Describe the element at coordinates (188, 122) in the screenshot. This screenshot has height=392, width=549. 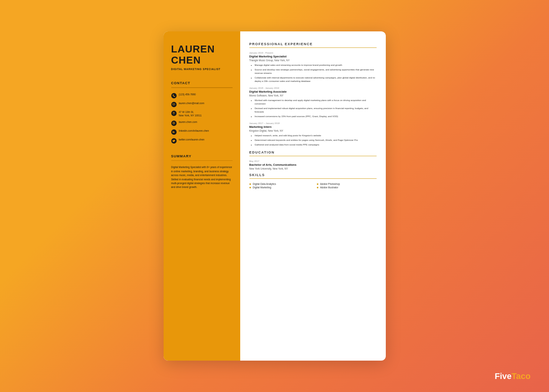
I see `web-text: lauren.chen.com` at that location.